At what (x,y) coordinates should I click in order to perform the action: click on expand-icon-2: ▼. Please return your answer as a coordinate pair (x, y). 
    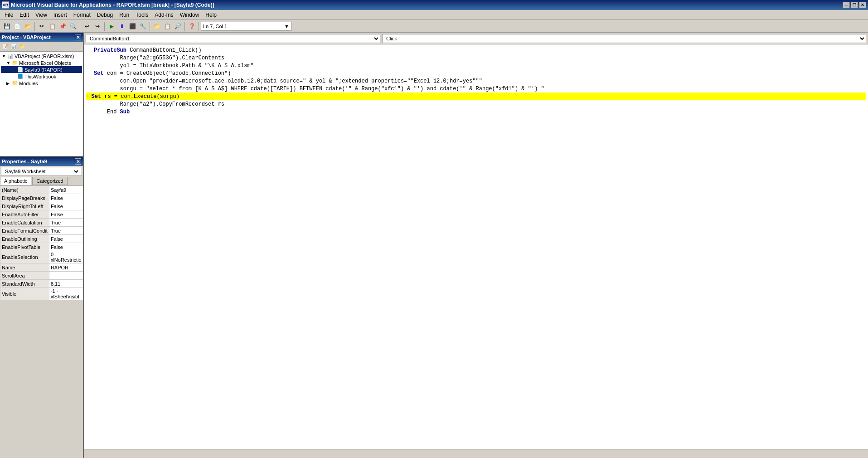
    Looking at the image, I should click on (9, 63).